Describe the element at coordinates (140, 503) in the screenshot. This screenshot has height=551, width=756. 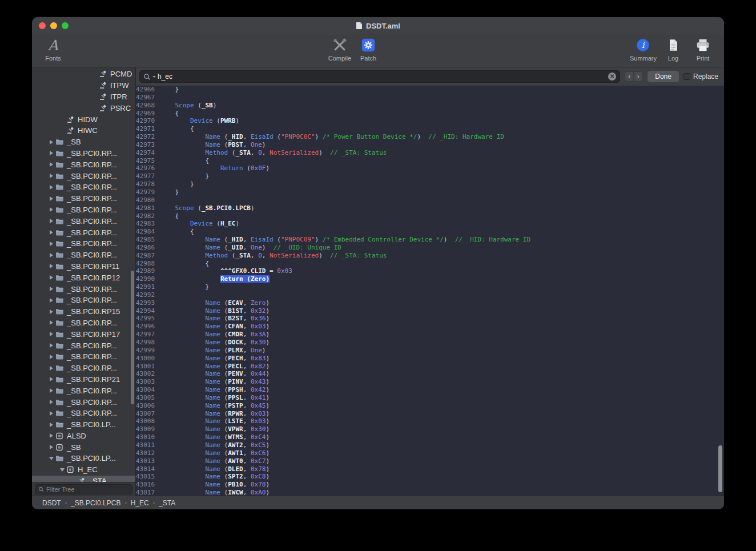
I see `breadcrumb-item: H_EC` at that location.